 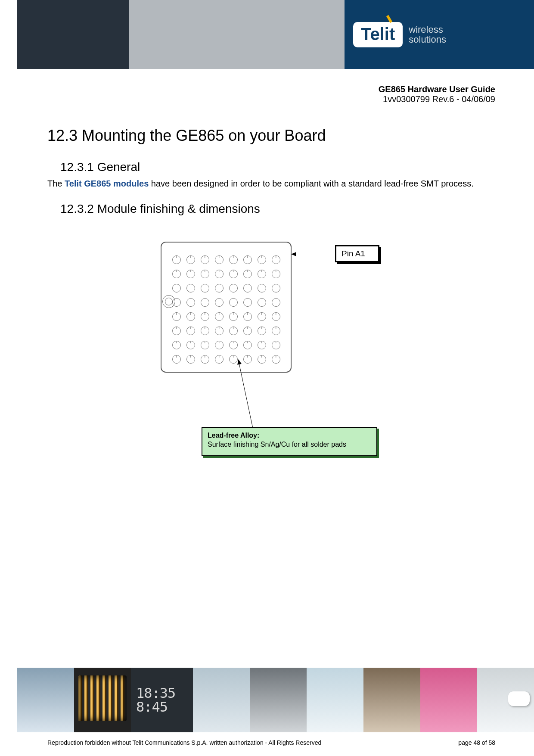 I want to click on document-header: GE865 Hardware User Guide 1vv0300799 Rev…, so click(x=267, y=87).